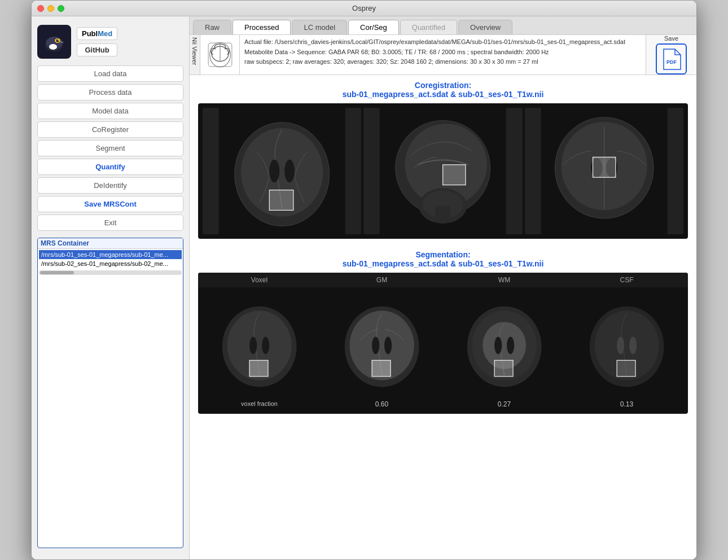 This screenshot has height=560, width=728. I want to click on seg-col-csf: CSF, so click(626, 280).